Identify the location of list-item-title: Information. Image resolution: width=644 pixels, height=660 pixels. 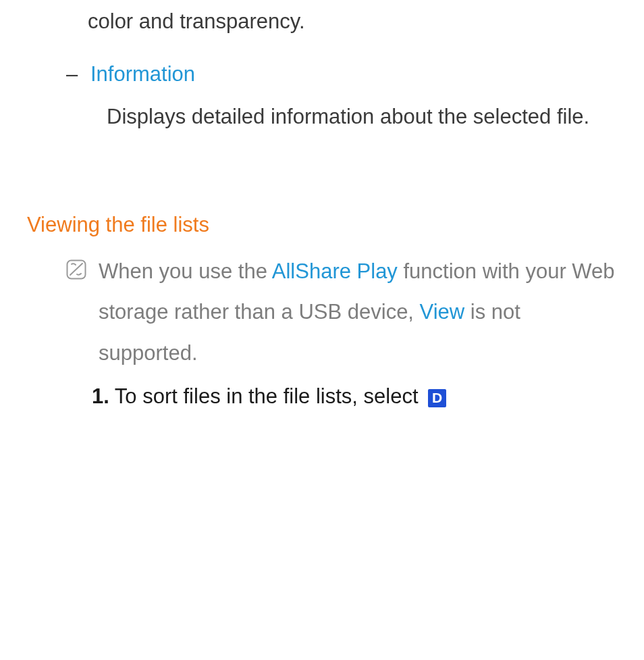
(143, 74).